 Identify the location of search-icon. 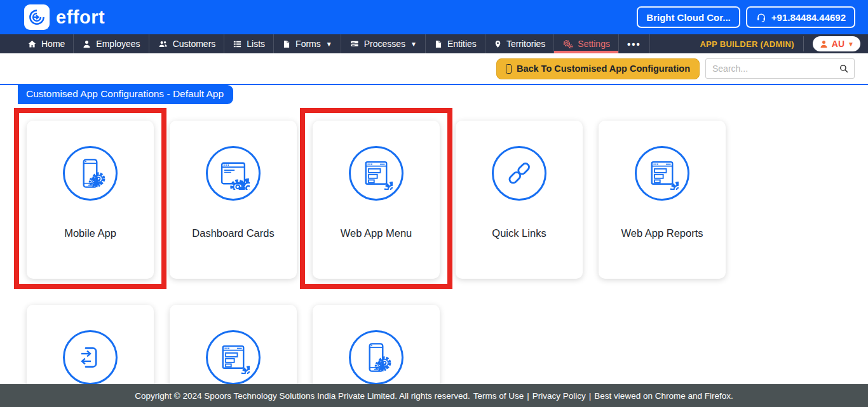
(844, 69).